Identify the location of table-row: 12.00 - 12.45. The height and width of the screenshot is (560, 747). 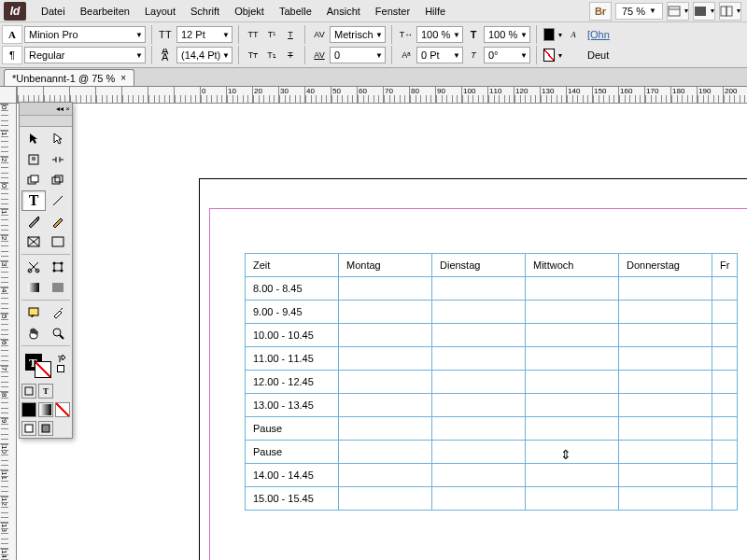
(491, 383).